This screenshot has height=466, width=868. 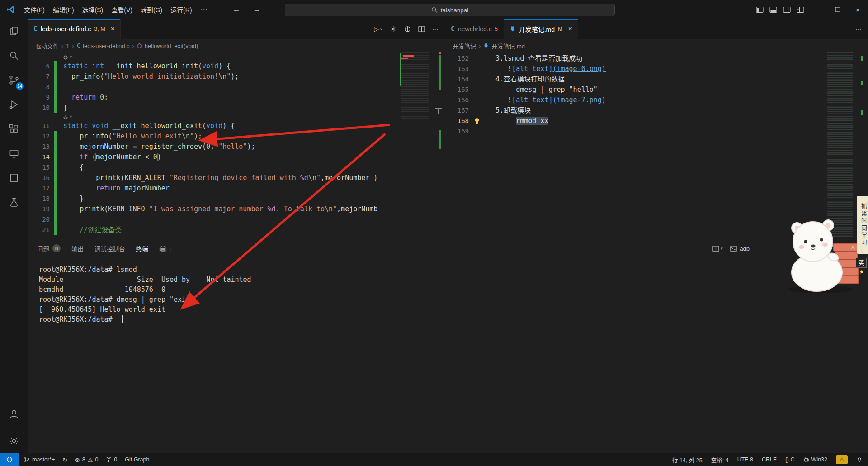 What do you see at coordinates (837, 10) in the screenshot?
I see `maximize-button` at bounding box center [837, 10].